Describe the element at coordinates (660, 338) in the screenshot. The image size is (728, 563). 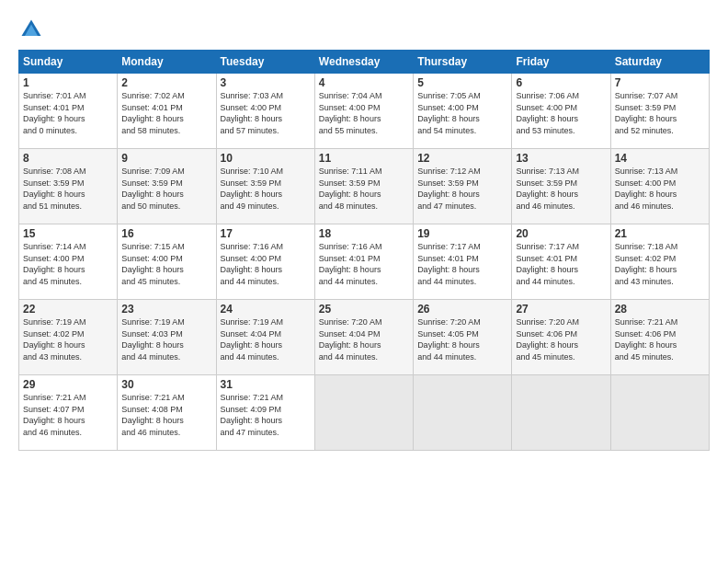
I see `calendar-cell: 28Sunrise: 7:21 AM Sunset: 4:06 PM Dayli…` at that location.